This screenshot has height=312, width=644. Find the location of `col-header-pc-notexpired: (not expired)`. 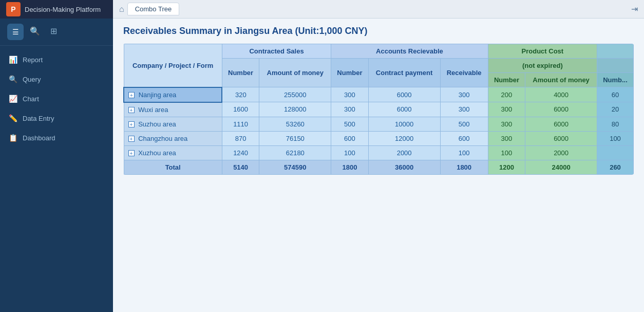

col-header-pc-notexpired: (not expired) is located at coordinates (542, 66).